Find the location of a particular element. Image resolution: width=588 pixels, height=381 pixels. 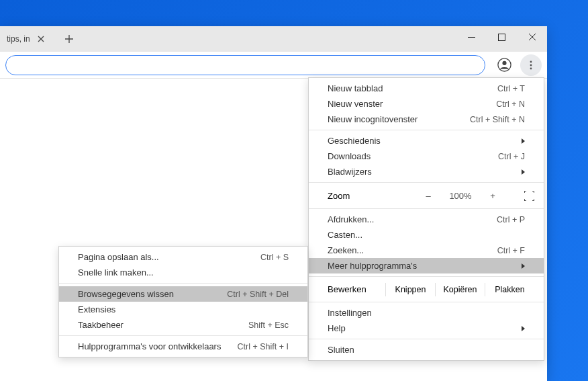

menu-section: Pagina opslaan als... Ctrl + S Snelle li… is located at coordinates (183, 265).